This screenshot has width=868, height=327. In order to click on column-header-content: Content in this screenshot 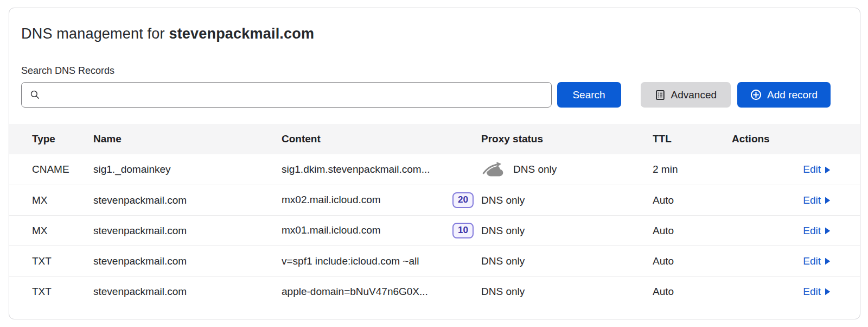, I will do `click(381, 139)`.